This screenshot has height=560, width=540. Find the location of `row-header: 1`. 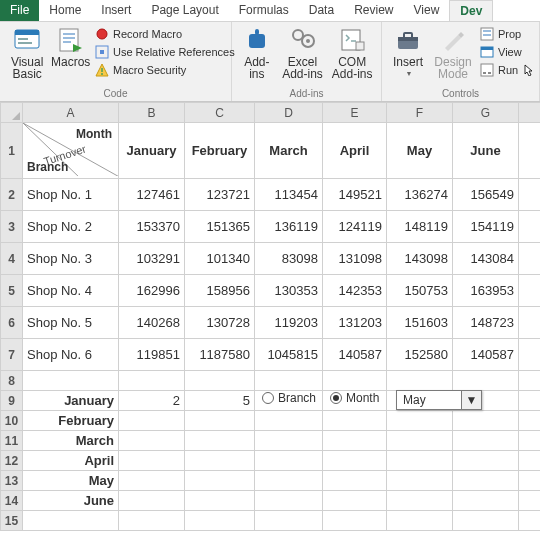

row-header: 1 is located at coordinates (12, 151).